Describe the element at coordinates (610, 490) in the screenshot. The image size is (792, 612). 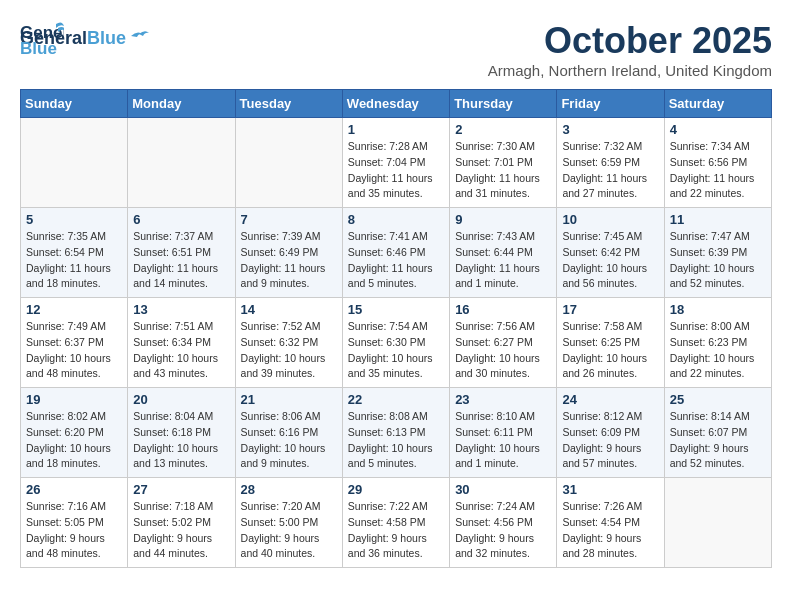
I see `day-number: 31` at that location.